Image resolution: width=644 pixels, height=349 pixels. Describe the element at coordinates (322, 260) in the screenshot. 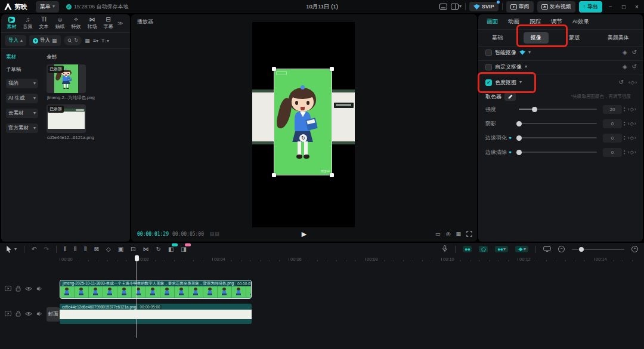

I see `timeline-ruler: 00:0000:0200:0400:0600:0800:1000:1200:14` at that location.